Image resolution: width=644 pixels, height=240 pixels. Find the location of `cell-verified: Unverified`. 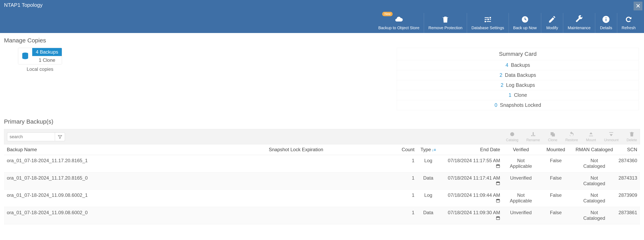

cell-verified: Unverified is located at coordinates (521, 216).